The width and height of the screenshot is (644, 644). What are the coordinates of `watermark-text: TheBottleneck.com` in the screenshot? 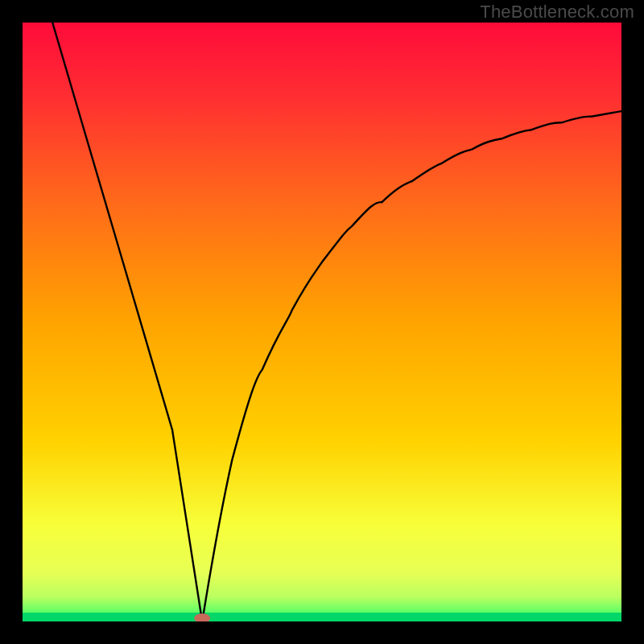 It's located at (557, 12).